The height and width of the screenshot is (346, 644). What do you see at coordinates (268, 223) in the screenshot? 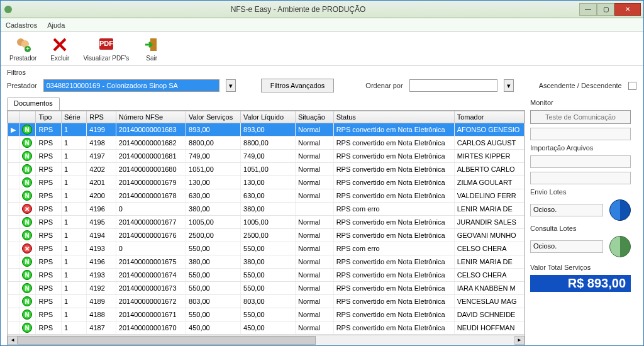
I see `cell-valor-liquido: 1005,00` at bounding box center [268, 223].